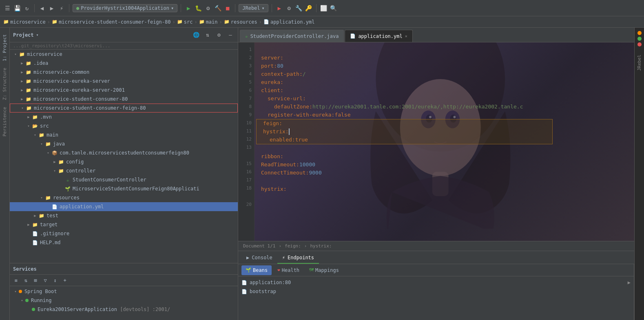  I want to click on bc-resources: 📁 resources, so click(241, 22).